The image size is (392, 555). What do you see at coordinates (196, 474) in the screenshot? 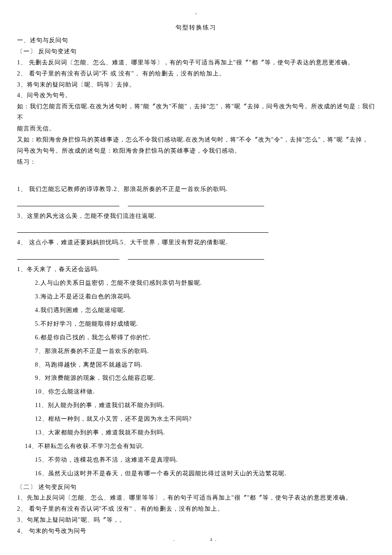
I see `extra-item-16: 16、虽然天山这时并不是春天，但是有哪一个春天的花园能比得过这时天山的无边繁花呢…` at bounding box center [196, 474].